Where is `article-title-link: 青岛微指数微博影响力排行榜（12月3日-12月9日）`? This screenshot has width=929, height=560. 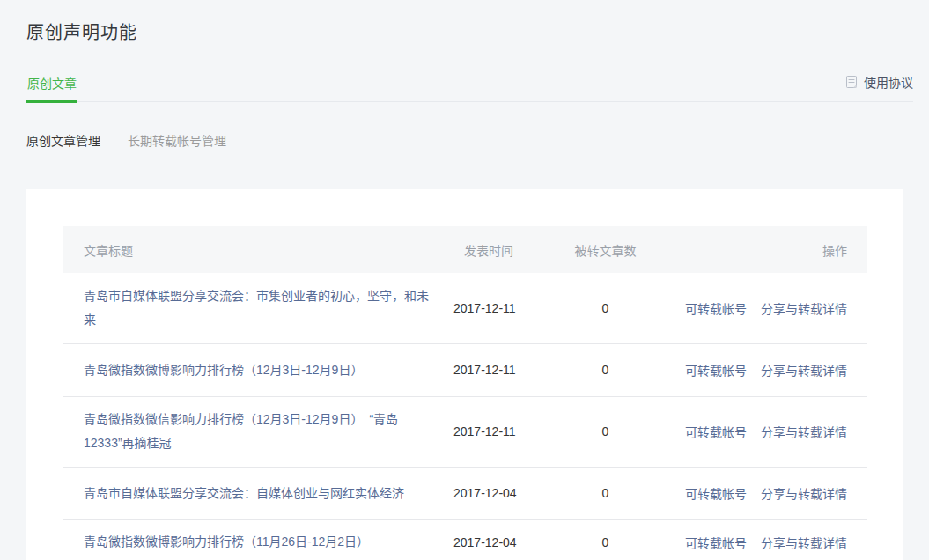
article-title-link: 青岛微指数微博影响力排行榜（12月3日-12月9日） is located at coordinates (224, 370).